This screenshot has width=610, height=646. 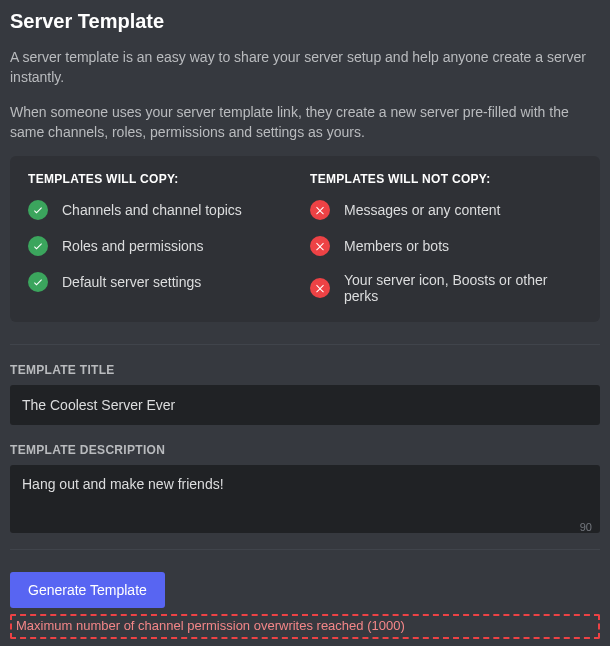 I want to click on list-item-label: Channels and channel topics, so click(x=152, y=210).